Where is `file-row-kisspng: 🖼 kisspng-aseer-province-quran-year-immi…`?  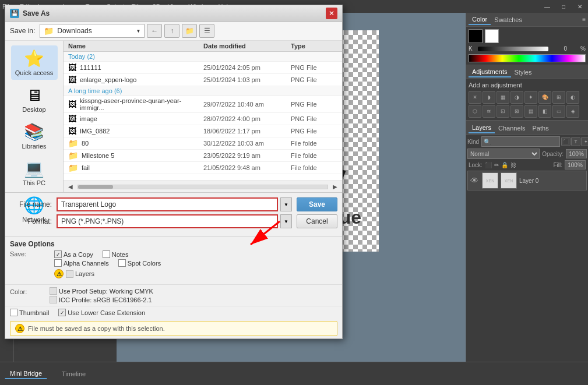 file-row-kisspng: 🖼 kisspng-aseer-province-quran-year-immi… is located at coordinates (203, 105).